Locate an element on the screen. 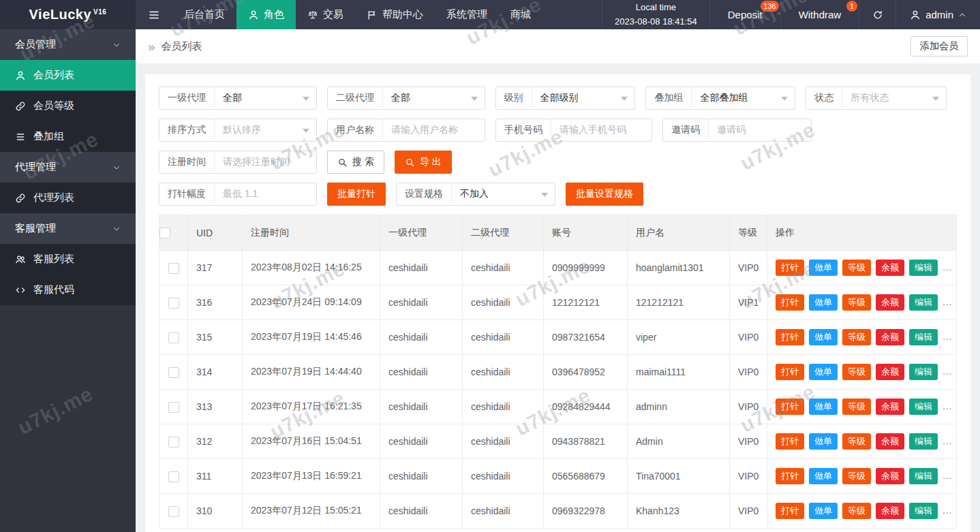 The image size is (980, 532). export-button: 导 出 is located at coordinates (423, 162).